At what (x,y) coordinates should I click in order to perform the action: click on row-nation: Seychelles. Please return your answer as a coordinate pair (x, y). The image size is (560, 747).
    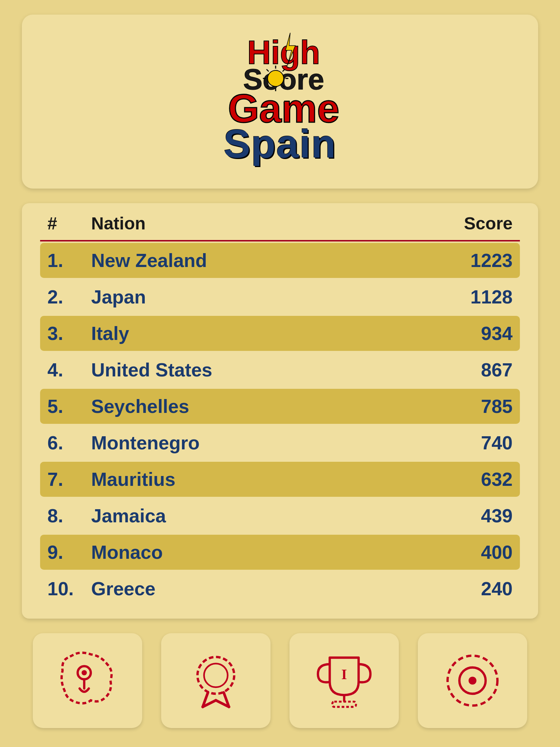
    Looking at the image, I should click on (269, 406).